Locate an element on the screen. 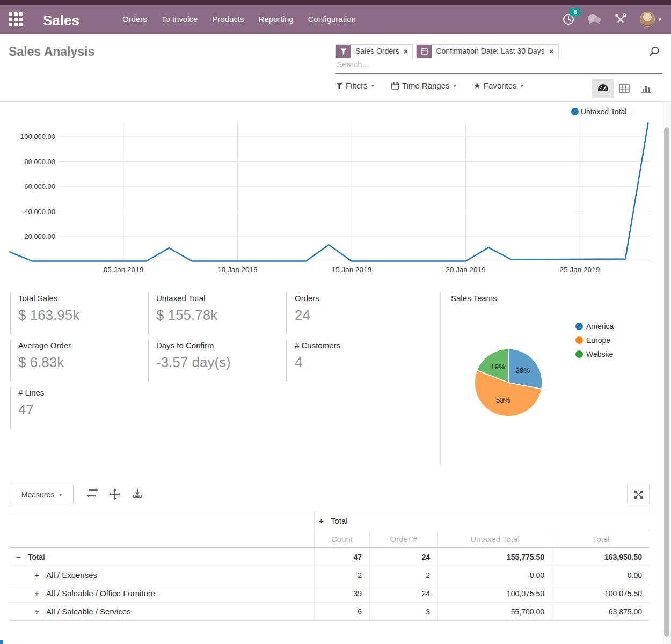 The width and height of the screenshot is (671, 644). facet-label: Sales Orders is located at coordinates (377, 52).